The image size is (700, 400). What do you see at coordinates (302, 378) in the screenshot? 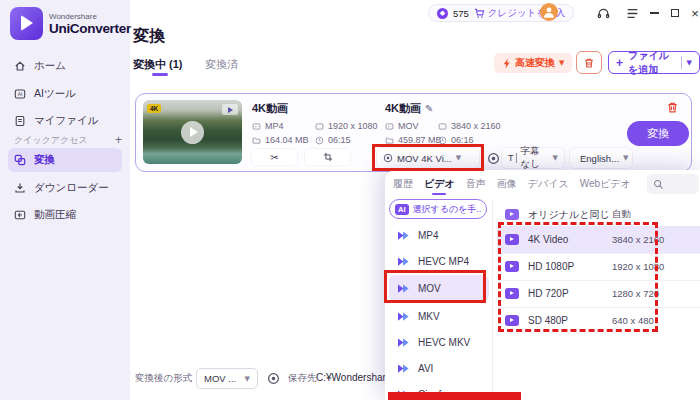
I see `destination-label: 保存先` at bounding box center [302, 378].